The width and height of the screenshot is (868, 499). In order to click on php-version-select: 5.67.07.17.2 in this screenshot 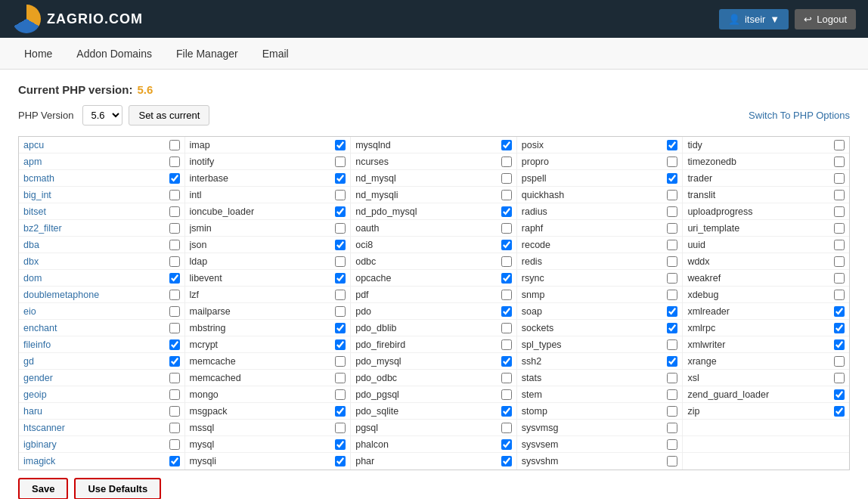, I will do `click(103, 115)`.